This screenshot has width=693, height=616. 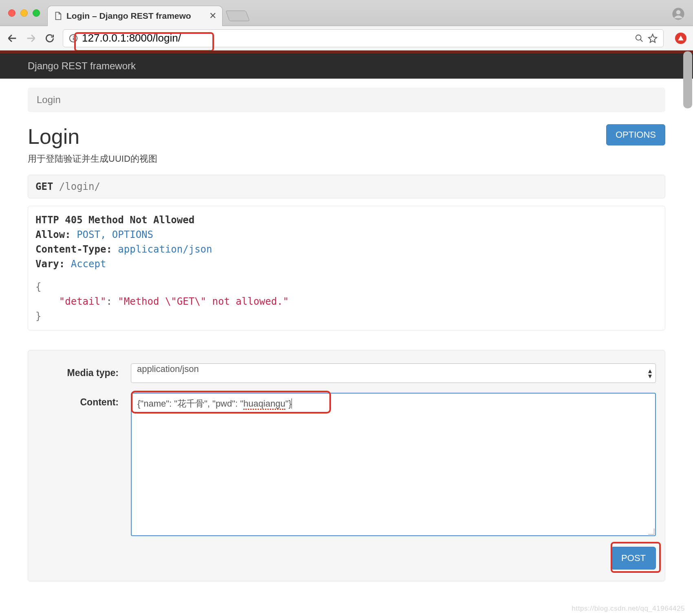 I want to click on browser-tab: Login – Django REST framewo ✕, so click(x=135, y=16).